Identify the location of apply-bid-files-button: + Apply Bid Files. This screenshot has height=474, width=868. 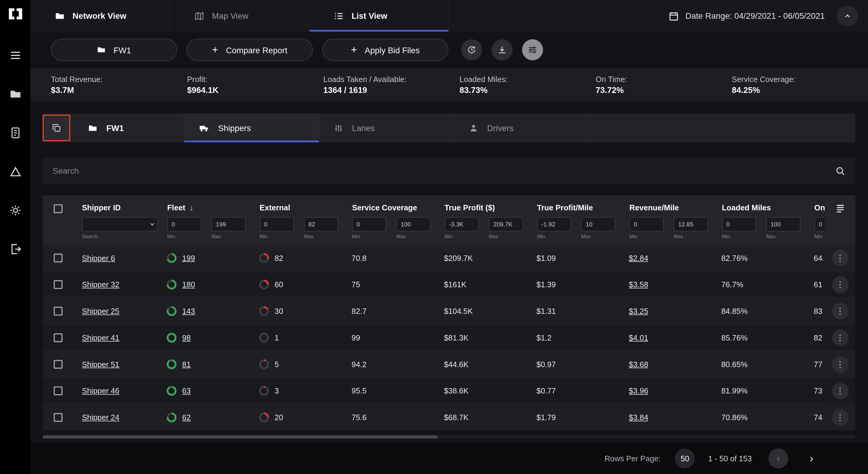
(385, 50).